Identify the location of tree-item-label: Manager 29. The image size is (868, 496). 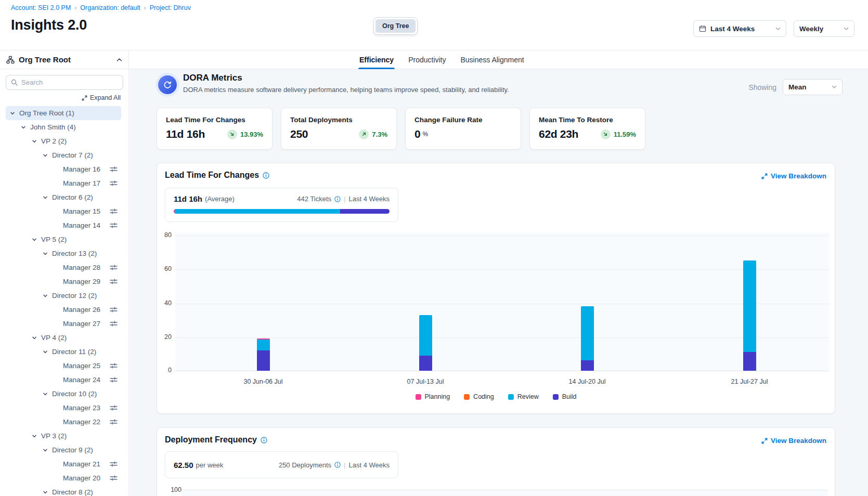
(82, 282).